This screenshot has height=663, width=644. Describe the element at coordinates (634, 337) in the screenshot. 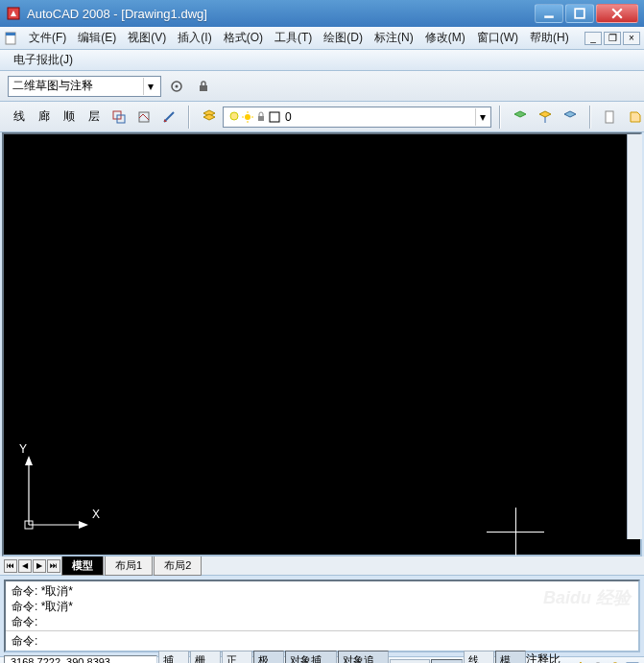

I see `vertical-scrollbar` at that location.